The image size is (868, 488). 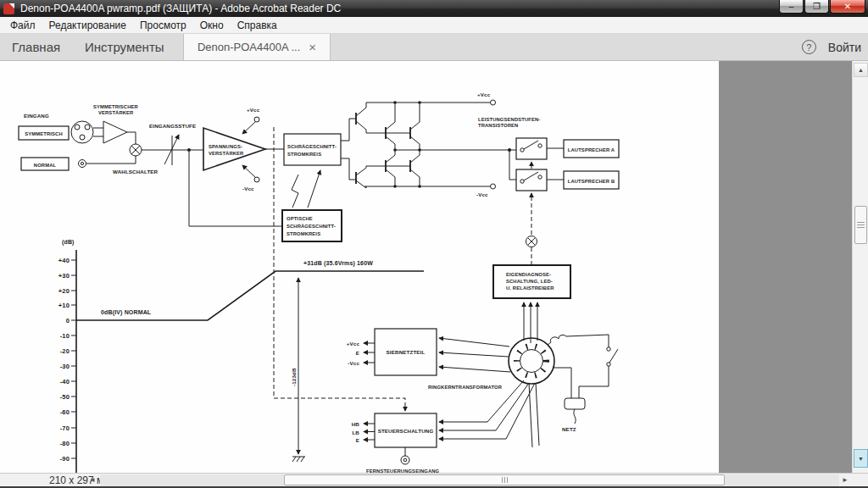 What do you see at coordinates (529, 274) in the screenshot?
I see `label-diag-1: EIGENDIAGNOSE-` at bounding box center [529, 274].